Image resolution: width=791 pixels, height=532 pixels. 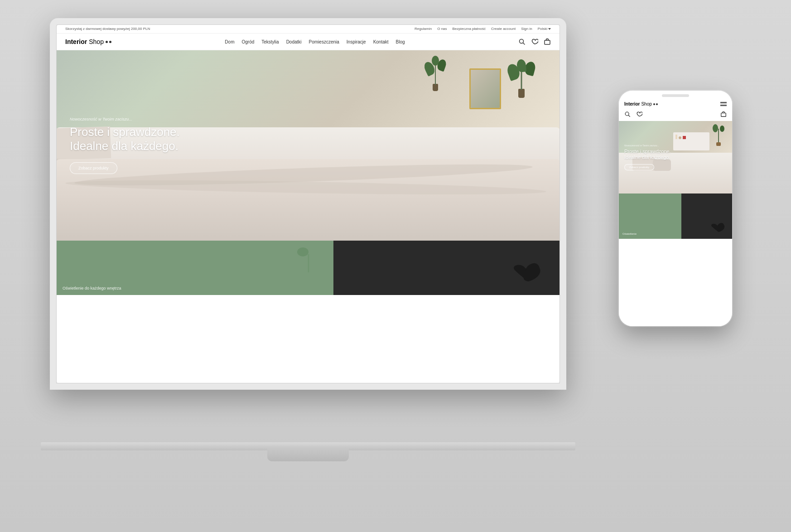 I want to click on phone-green-panel: Oświetlenie, so click(x=650, y=216).